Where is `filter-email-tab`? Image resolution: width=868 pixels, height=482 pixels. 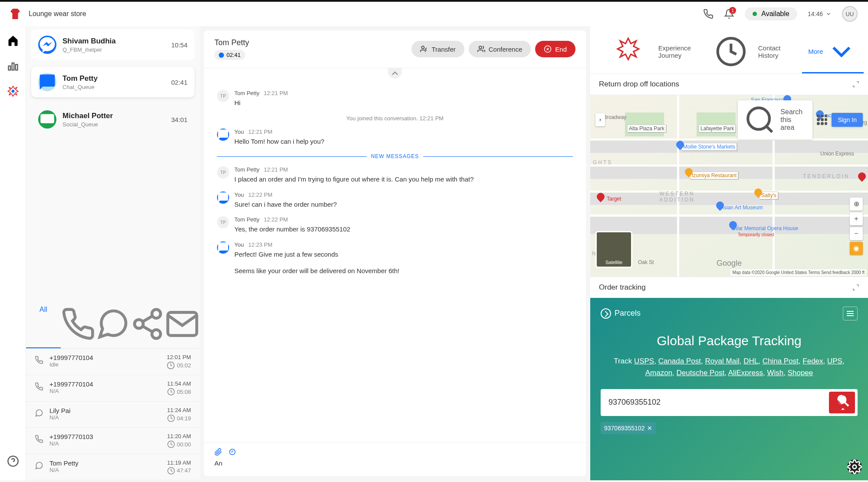 filter-email-tab is located at coordinates (182, 324).